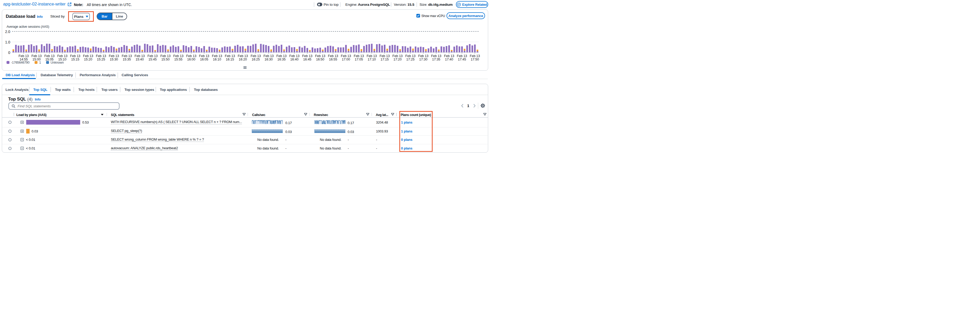 This screenshot has width=980, height=311. I want to click on calls-per-sec-value: 0.03, so click(288, 132).